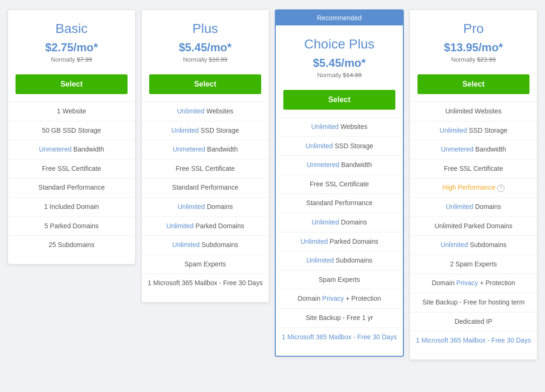 Image resolution: width=545 pixels, height=392 pixels. Describe the element at coordinates (205, 84) in the screenshot. I see `select-button-plus: Select` at that location.